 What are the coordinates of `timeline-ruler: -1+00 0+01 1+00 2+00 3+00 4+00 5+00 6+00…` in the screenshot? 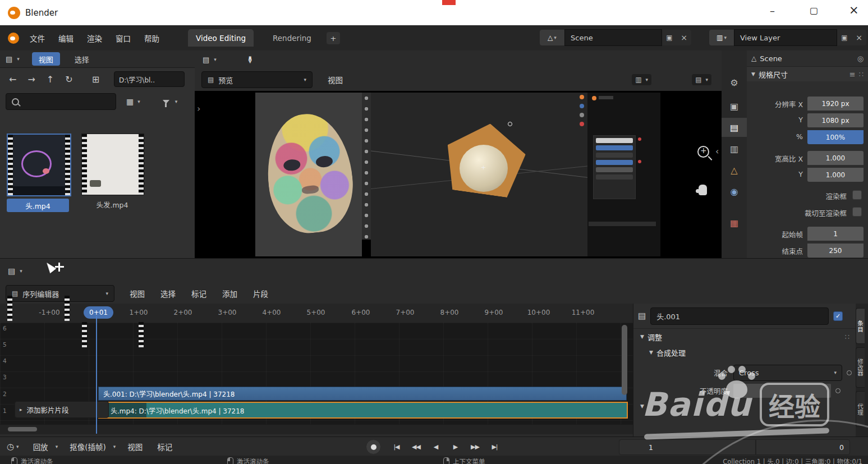 It's located at (316, 313).